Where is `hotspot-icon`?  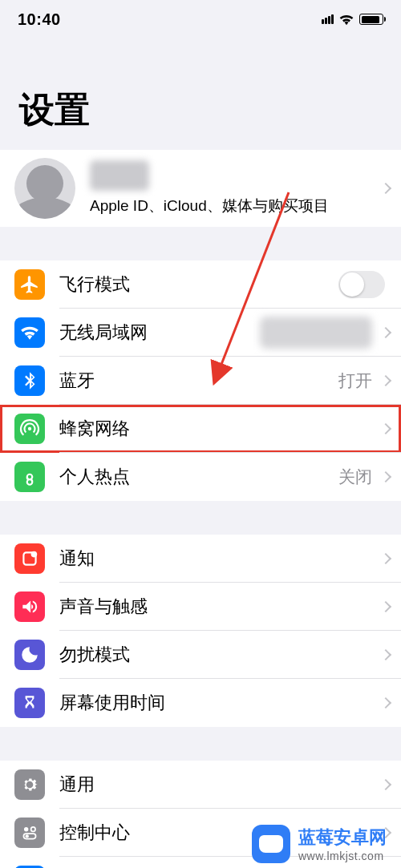
hotspot-icon is located at coordinates (30, 477).